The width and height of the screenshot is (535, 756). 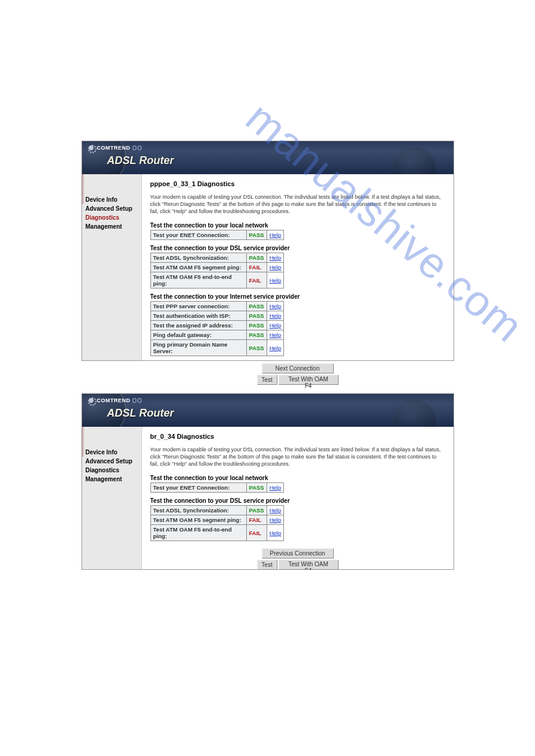 I want to click on table-row: Test PPP server connection: PASS Help, so click(x=217, y=306).